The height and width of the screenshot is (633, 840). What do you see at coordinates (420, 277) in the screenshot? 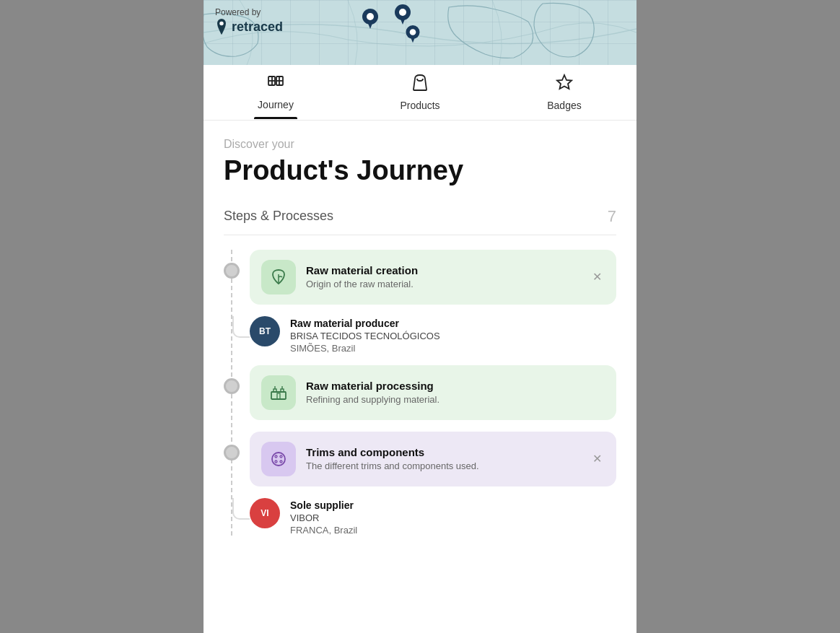
I see `step-item-raw-creation: Raw material creation Origin of the raw …` at bounding box center [420, 277].